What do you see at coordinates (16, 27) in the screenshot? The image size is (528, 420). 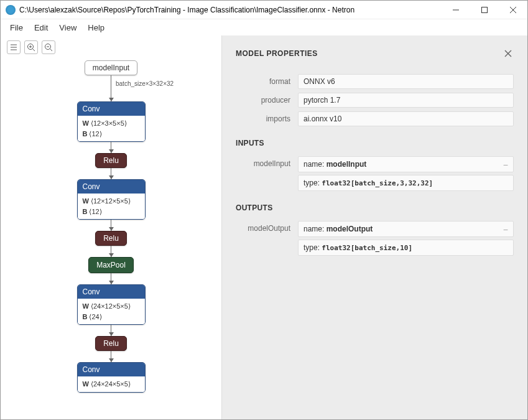 I see `menu-file: File` at bounding box center [16, 27].